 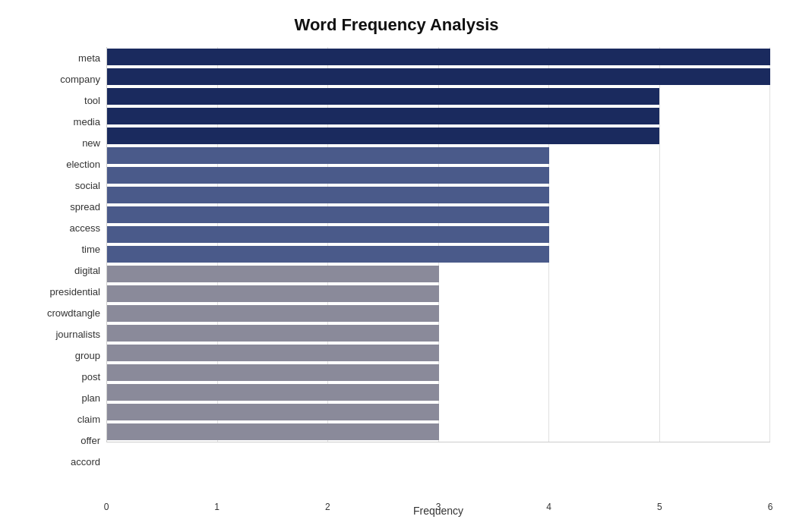 What do you see at coordinates (91, 249) in the screenshot?
I see `y-label: time` at bounding box center [91, 249].